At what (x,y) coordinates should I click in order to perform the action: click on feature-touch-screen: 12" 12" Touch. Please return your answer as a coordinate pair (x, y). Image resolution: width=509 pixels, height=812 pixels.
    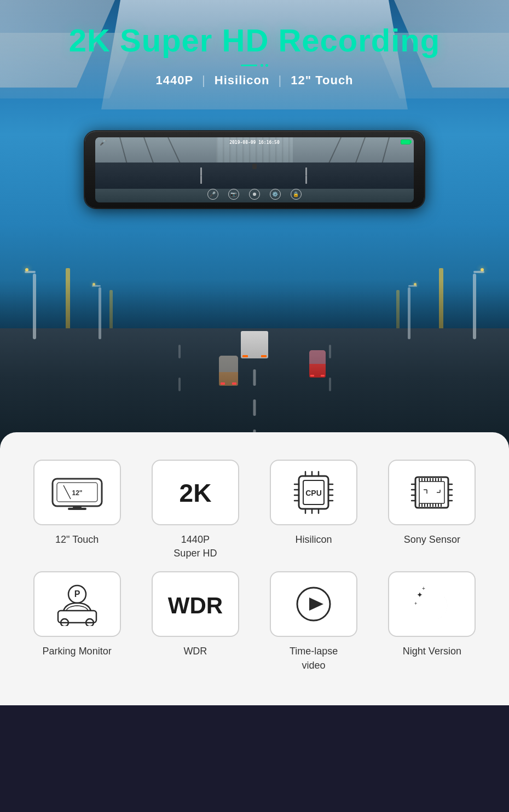
    Looking at the image, I should click on (77, 510).